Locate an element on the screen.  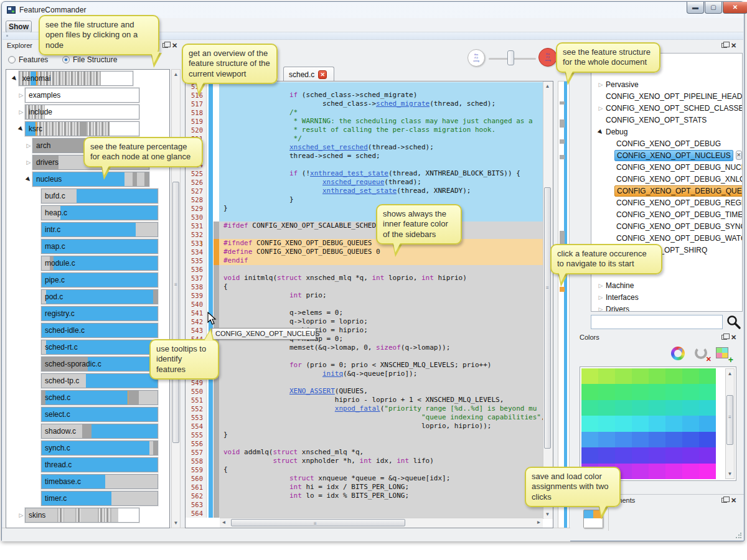
code-line-517: 517 sched_class->sched_migrate(thread, s… is located at coordinates (369, 104).